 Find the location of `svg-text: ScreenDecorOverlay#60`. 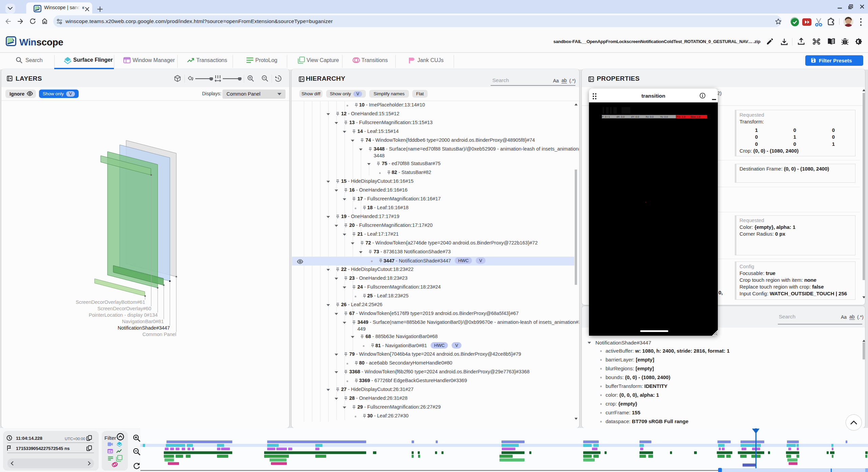

svg-text: ScreenDecorOverlay#60 is located at coordinates (124, 309).